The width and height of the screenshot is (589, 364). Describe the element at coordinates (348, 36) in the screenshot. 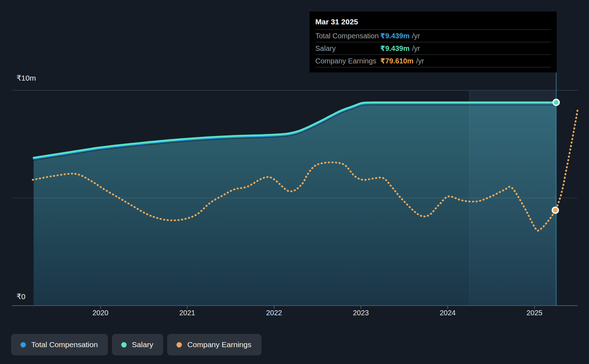

I see `tooltip-label: Total Compensation` at that location.